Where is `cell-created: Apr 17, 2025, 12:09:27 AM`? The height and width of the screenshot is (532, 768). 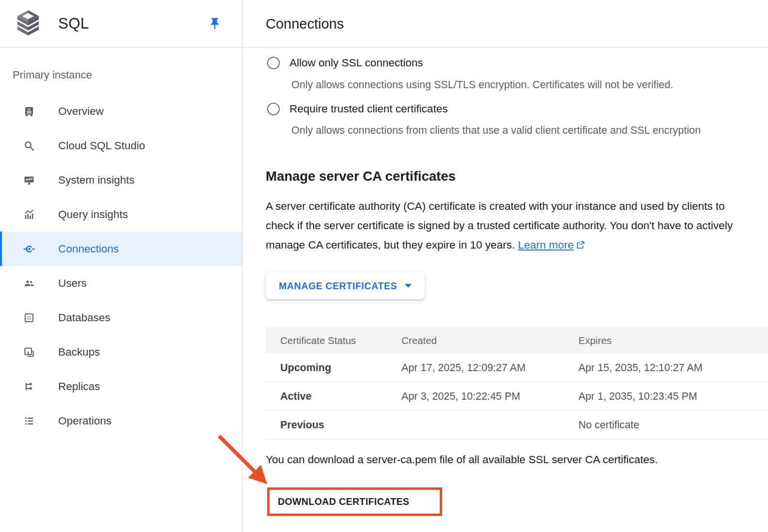
cell-created: Apr 17, 2025, 12:09:27 AM is located at coordinates (475, 368).